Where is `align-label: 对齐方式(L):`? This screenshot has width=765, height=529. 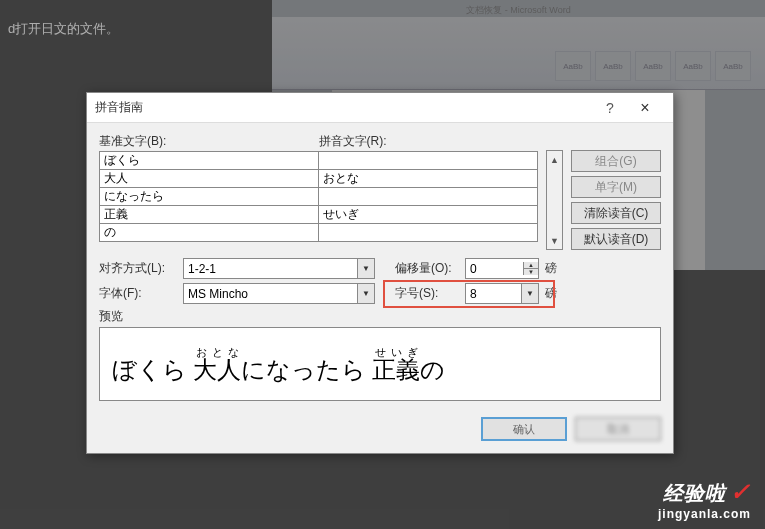 align-label: 对齐方式(L): is located at coordinates (139, 268).